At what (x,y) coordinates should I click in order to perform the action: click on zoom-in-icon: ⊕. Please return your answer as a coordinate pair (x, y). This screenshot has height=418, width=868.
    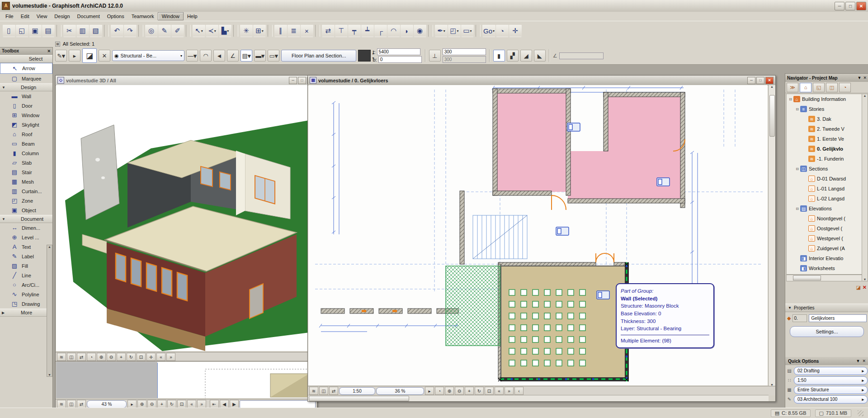
    Looking at the image, I should click on (101, 357).